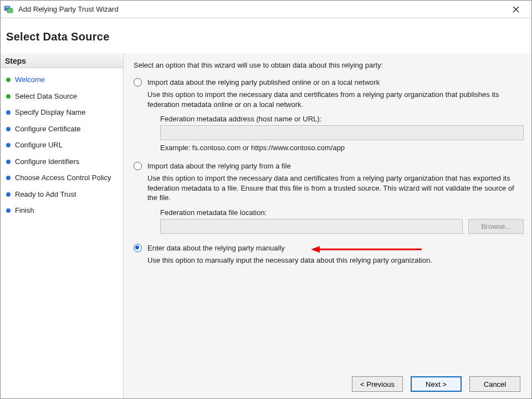  What do you see at coordinates (336, 100) in the screenshot?
I see `option-import-online-desc: Use this option to import the necessary …` at bounding box center [336, 100].